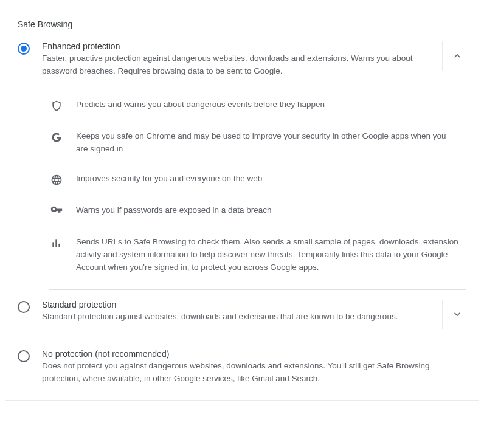 Image resolution: width=484 pixels, height=448 pixels. What do you see at coordinates (261, 255) in the screenshot?
I see `detail-text: Sends URLs to Safe Browsing to check the…` at bounding box center [261, 255].